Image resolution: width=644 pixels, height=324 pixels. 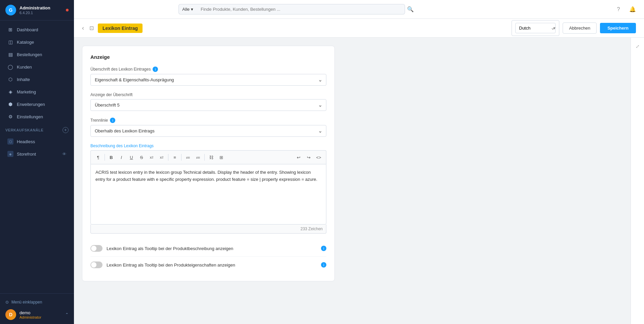 What do you see at coordinates (83, 28) in the screenshot?
I see `back-button: ‹` at bounding box center [83, 28].